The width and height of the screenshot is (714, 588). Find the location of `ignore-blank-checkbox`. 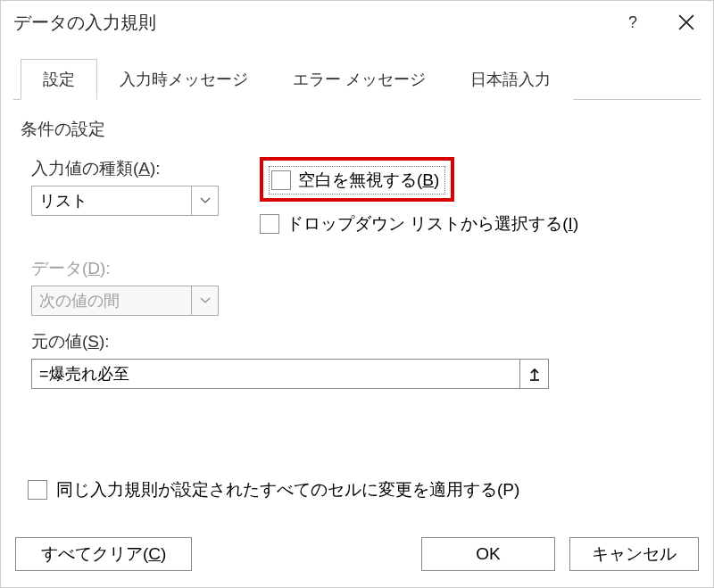

ignore-blank-checkbox is located at coordinates (281, 180).